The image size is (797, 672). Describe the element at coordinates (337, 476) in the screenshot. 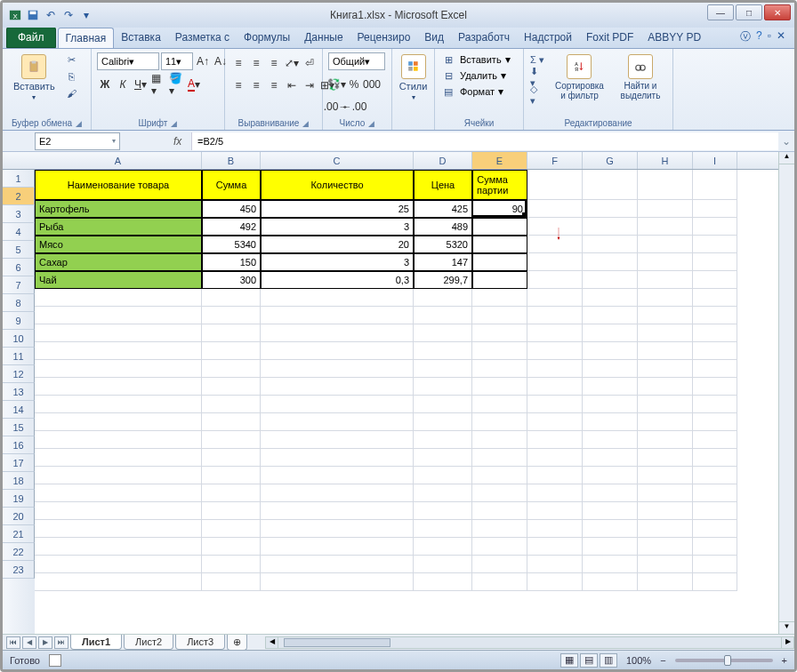

I see `cell-C17` at that location.